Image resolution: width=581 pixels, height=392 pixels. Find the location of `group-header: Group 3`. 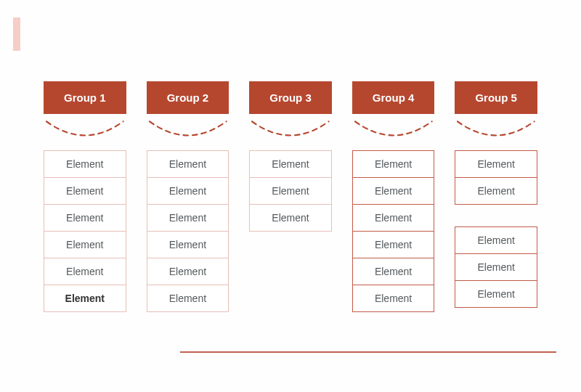

group-header: Group 3 is located at coordinates (290, 97).